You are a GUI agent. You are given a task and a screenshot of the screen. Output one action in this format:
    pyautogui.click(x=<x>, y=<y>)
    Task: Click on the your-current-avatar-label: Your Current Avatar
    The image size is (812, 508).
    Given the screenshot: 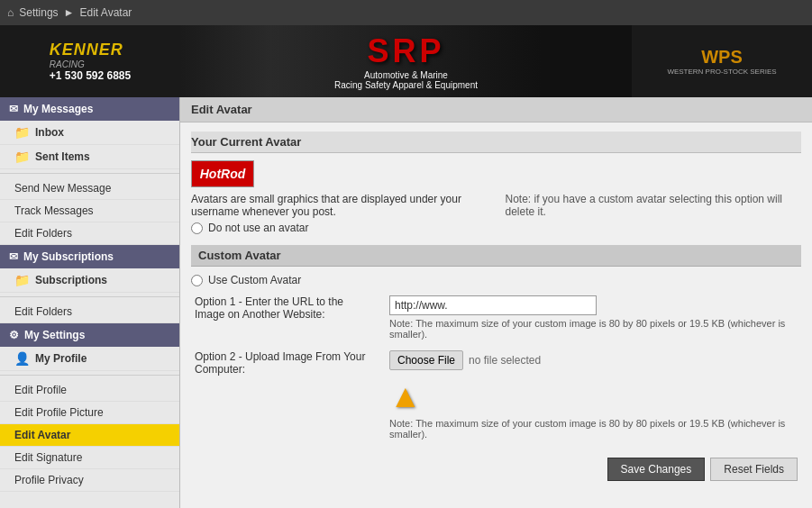 What is the action you would take?
    pyautogui.click(x=496, y=142)
    